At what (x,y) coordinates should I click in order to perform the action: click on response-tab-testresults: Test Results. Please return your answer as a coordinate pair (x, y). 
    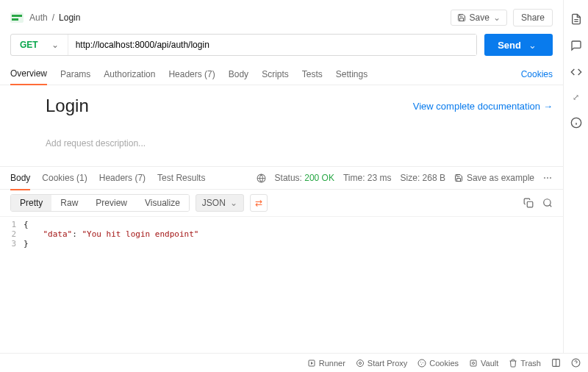
    Looking at the image, I should click on (181, 178).